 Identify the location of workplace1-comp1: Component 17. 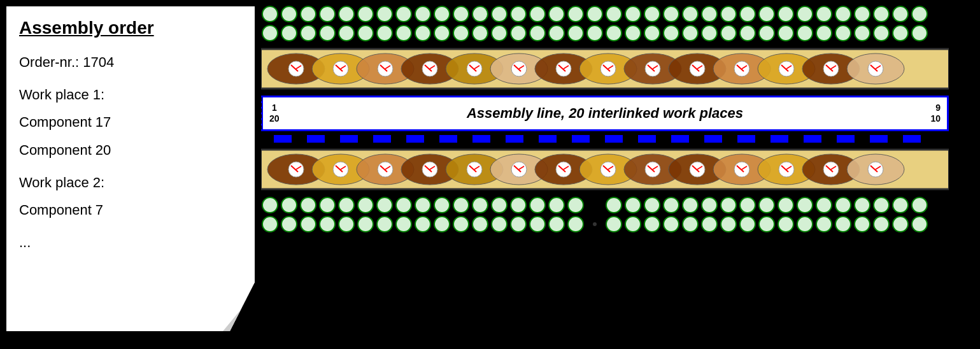
(131, 122).